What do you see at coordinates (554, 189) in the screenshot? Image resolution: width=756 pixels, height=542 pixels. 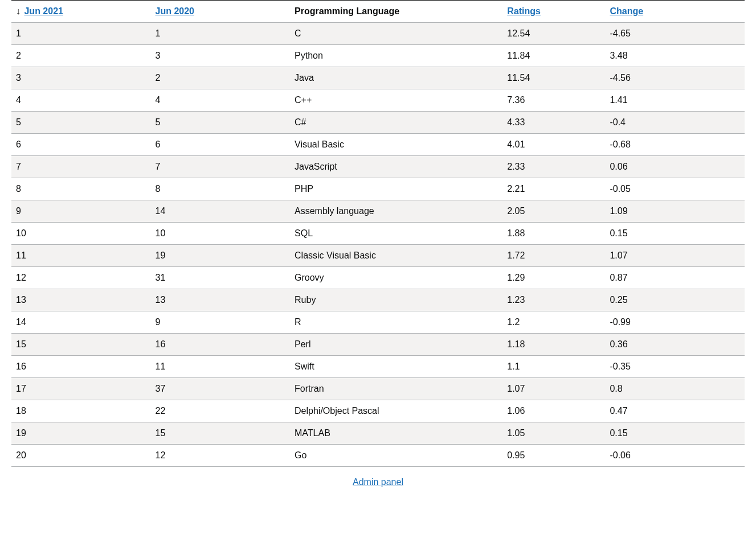 I see `cell-ratings: 2.21` at bounding box center [554, 189].